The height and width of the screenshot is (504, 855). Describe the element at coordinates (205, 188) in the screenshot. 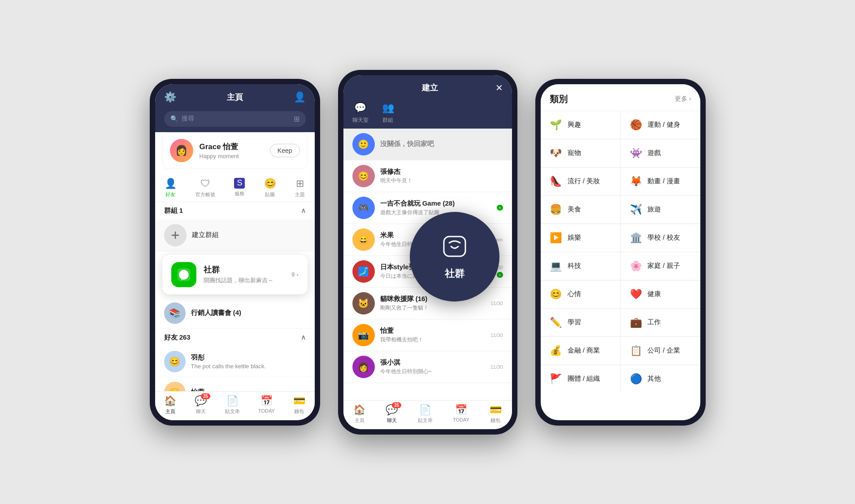

I see `tab-official: 🛡 官方帳號` at that location.